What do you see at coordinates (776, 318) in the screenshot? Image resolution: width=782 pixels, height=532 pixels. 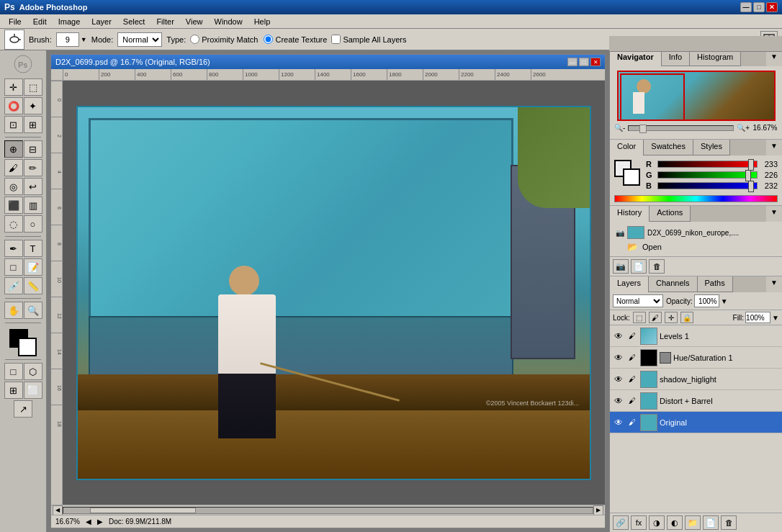 I see `fill-dropdown: ▼` at bounding box center [776, 318].